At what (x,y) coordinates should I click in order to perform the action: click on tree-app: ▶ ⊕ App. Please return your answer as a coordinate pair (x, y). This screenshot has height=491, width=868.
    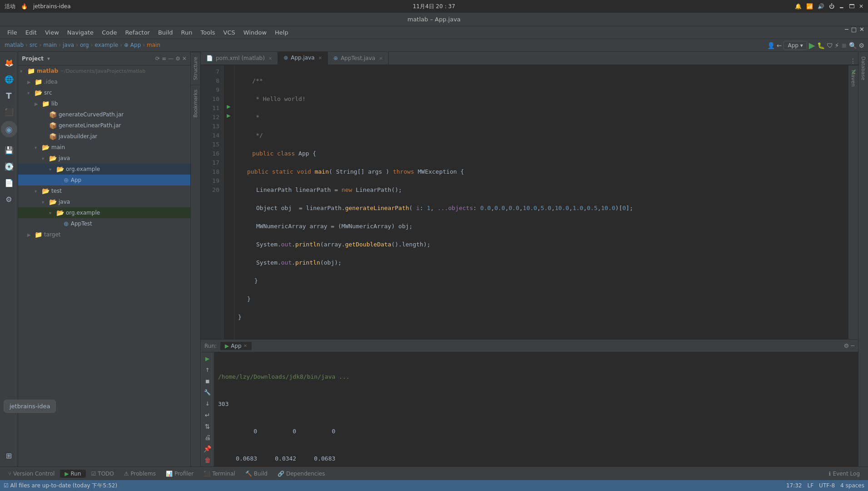
    Looking at the image, I should click on (104, 180).